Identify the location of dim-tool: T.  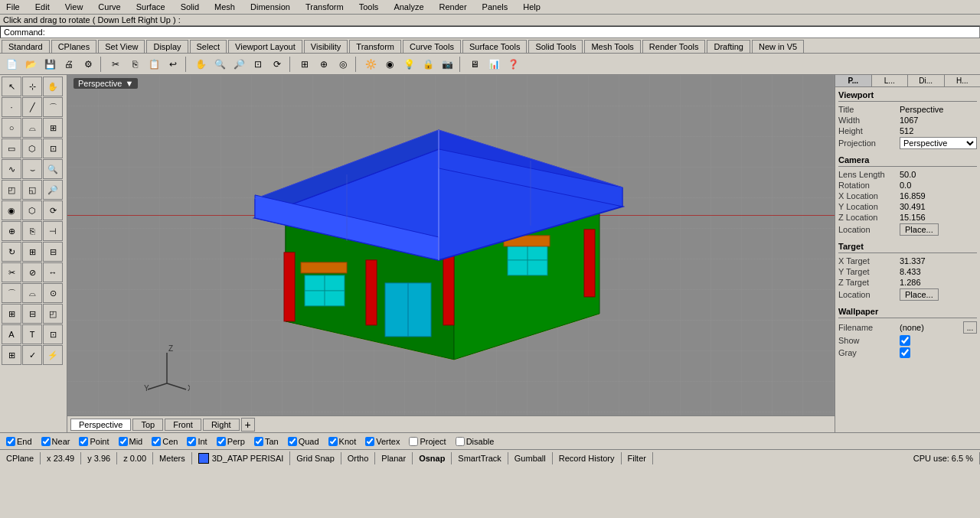
(32, 334).